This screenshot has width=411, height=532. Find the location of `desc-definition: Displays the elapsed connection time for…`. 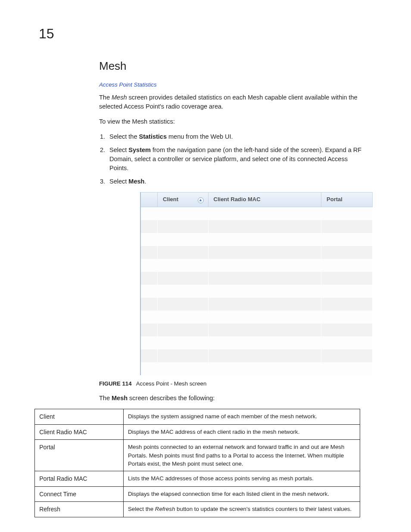

desc-definition: Displays the elapsed connection time for… is located at coordinates (242, 494).